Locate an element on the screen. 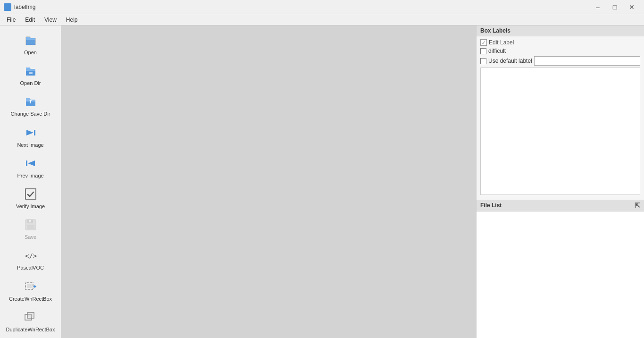 The width and height of the screenshot is (644, 338). create-wn-rect-box-label: CreateWnRectBox is located at coordinates (30, 299).